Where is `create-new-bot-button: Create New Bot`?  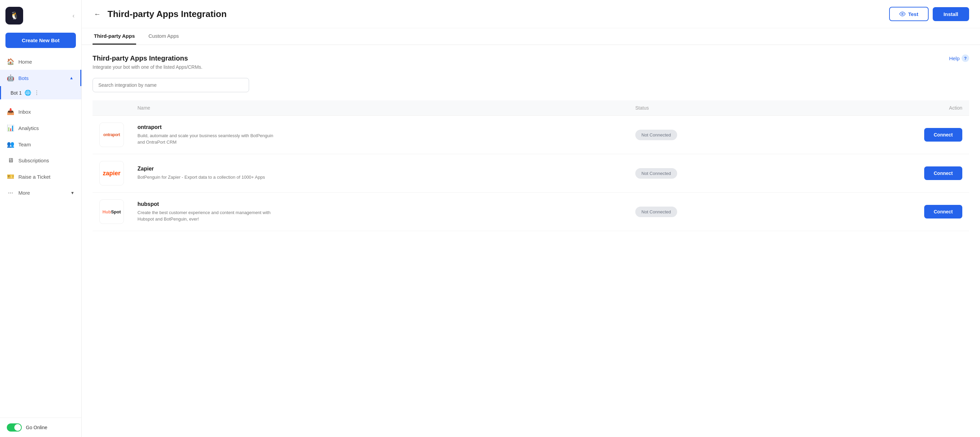 create-new-bot-button: Create New Bot is located at coordinates (40, 40).